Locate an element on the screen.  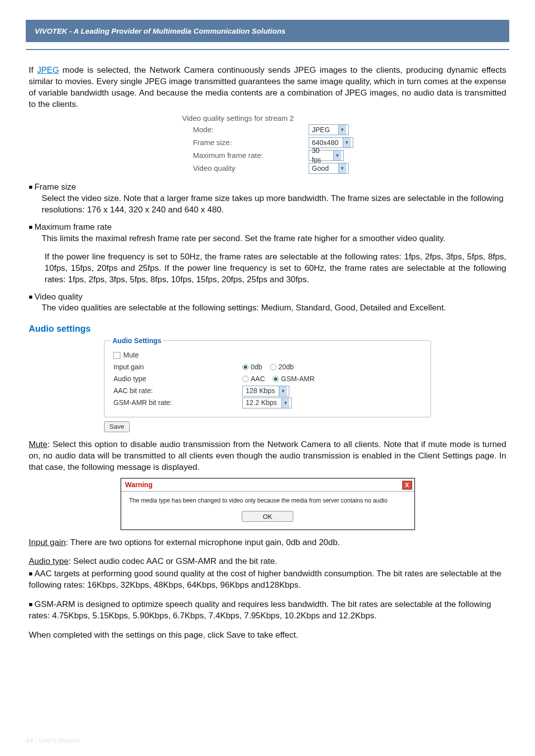
input-gain-0db-text: 0db is located at coordinates (257, 367).